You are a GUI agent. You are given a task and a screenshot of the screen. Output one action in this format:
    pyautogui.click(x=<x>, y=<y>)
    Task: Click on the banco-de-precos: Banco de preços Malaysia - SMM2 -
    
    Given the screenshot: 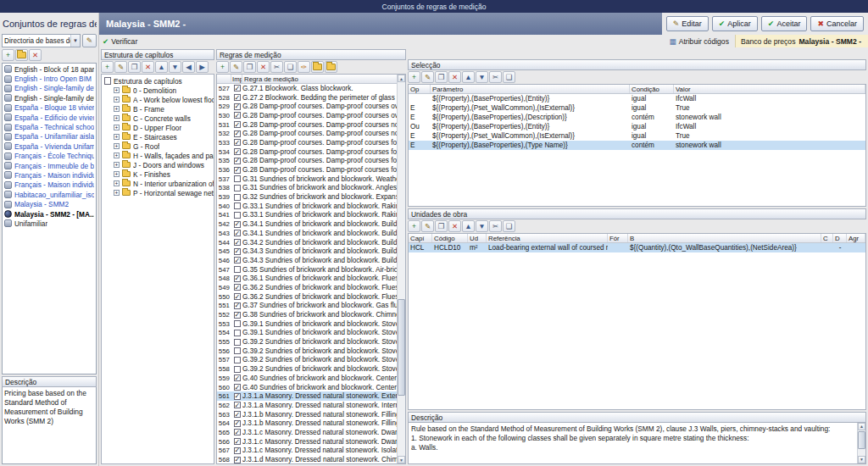 What is the action you would take?
    pyautogui.click(x=802, y=41)
    